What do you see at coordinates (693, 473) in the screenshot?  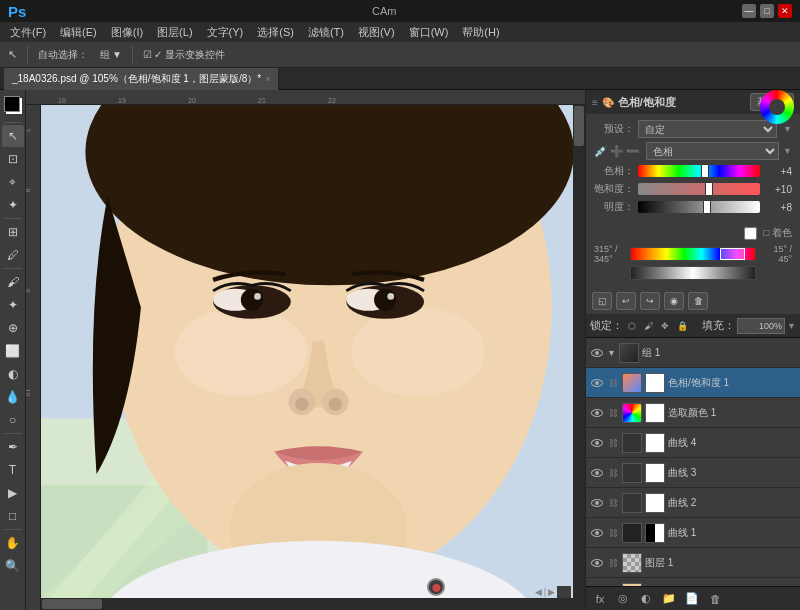 I see `layer-curves-3: ⛓ 曲线 3` at bounding box center [693, 473].